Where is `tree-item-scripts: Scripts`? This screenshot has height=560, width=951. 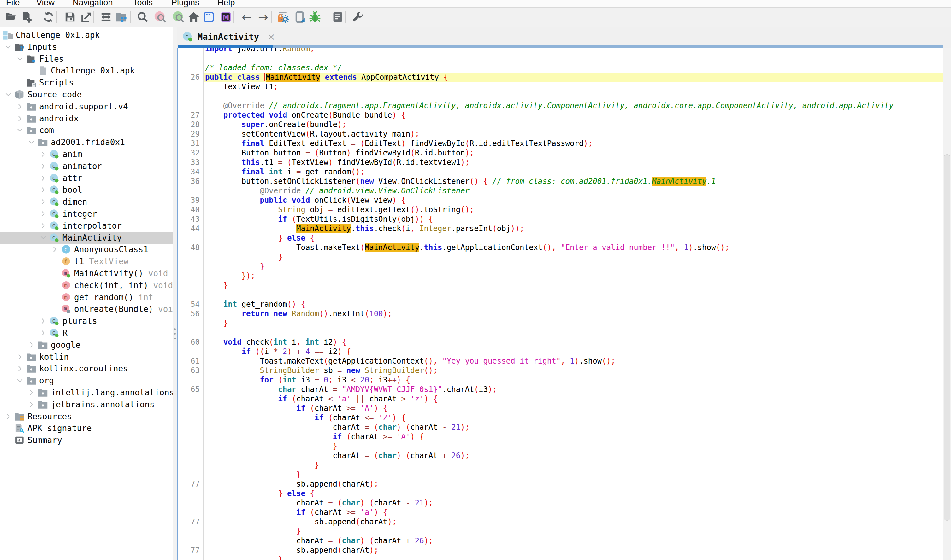 tree-item-scripts: Scripts is located at coordinates (86, 83).